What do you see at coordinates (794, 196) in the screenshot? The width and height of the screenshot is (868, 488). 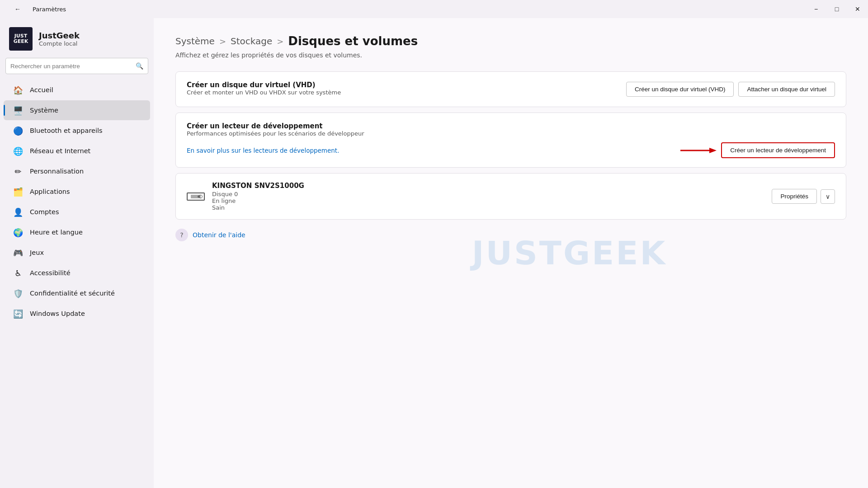 I see `disk-properties-button: Propriétés` at bounding box center [794, 196].